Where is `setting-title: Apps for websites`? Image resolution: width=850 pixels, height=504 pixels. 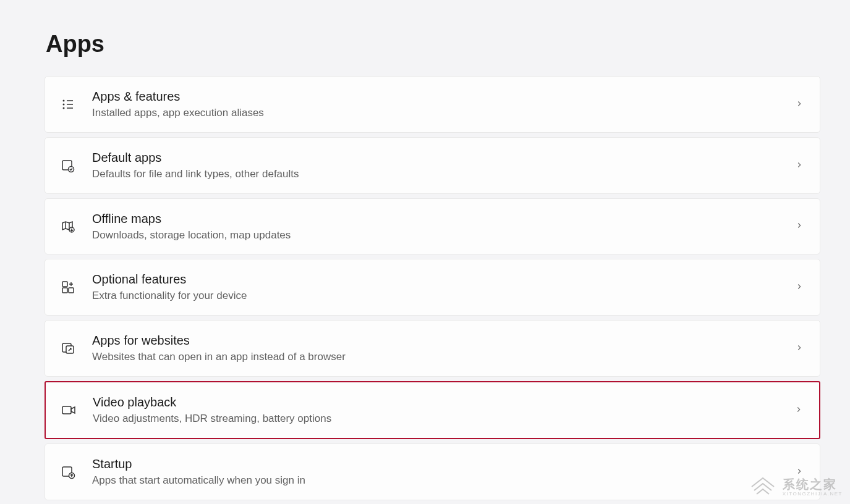
setting-title: Apps for websites is located at coordinates (444, 340).